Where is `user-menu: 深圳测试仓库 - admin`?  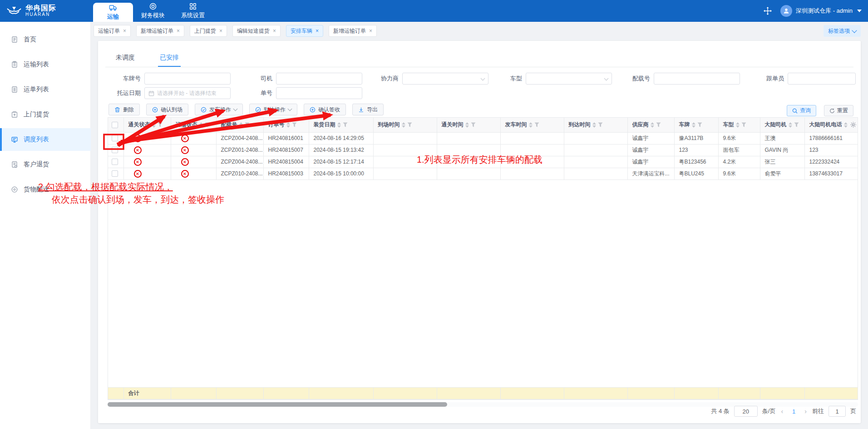
user-menu: 深圳测试仓库 - admin is located at coordinates (821, 11).